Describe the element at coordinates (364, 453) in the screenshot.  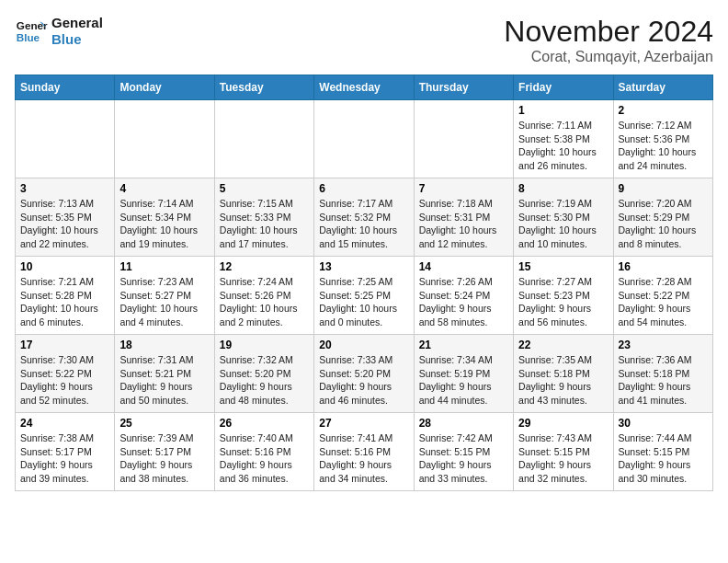
I see `calendar-cell: 27Sunrise: 7:41 AMSunset: 5:16 PMDayligh…` at that location.